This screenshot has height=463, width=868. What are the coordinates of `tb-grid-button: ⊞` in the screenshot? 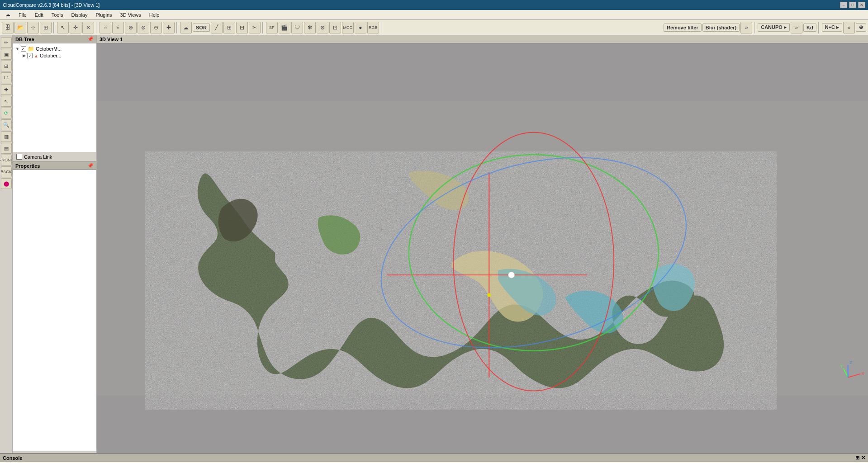 It's located at (46, 28).